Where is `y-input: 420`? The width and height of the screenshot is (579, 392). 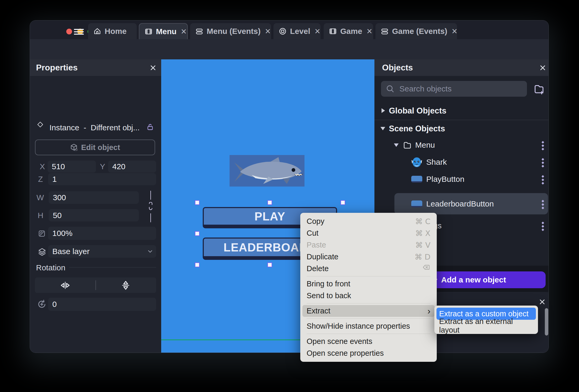
y-input: 420 is located at coordinates (132, 167).